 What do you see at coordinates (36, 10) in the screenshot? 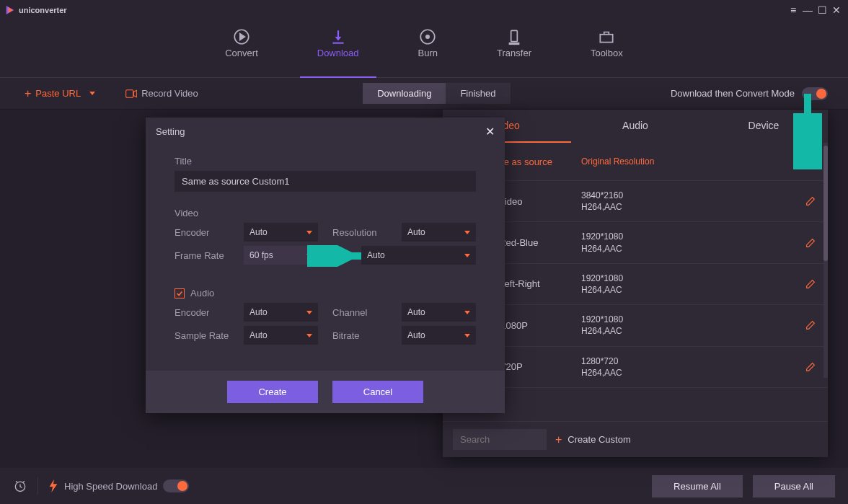
I see `app-logo: uniconverter` at bounding box center [36, 10].